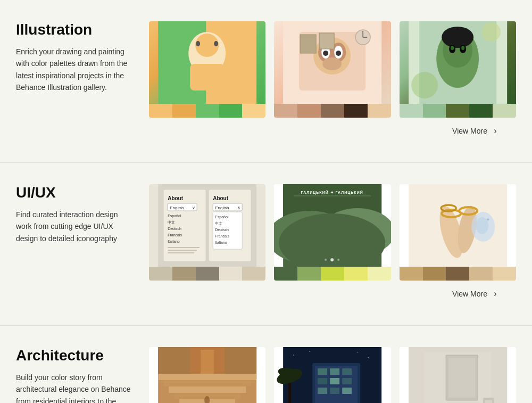 This screenshot has height=403, width=532. Describe the element at coordinates (470, 294) in the screenshot. I see `uiux-view-more-label: View More` at that location.